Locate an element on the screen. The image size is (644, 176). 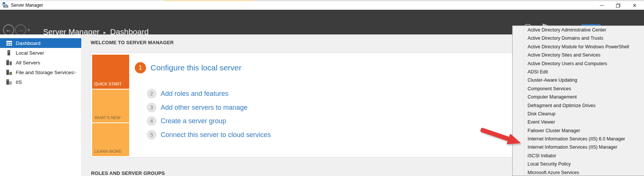
menu-item-event-viewer: Event Viewer is located at coordinates (578, 122).